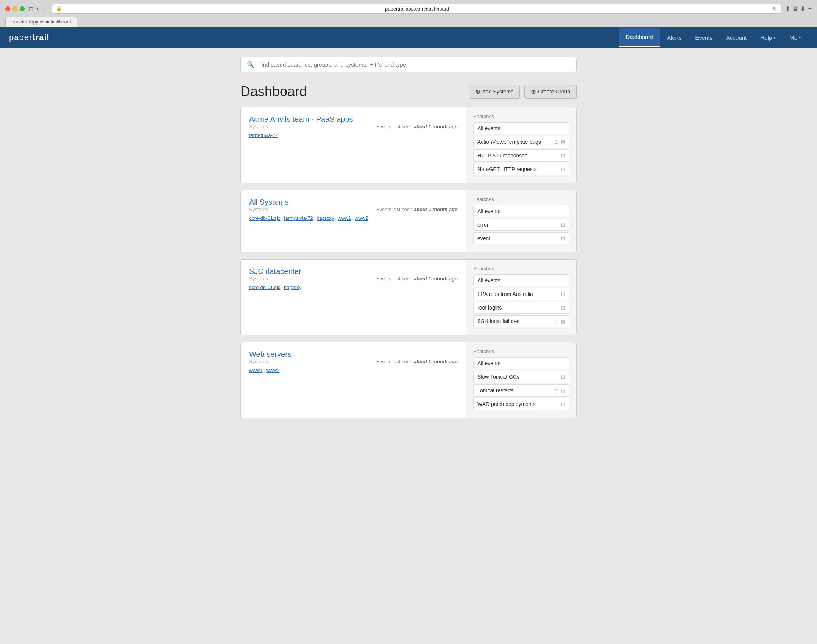 This screenshot has width=817, height=644. I want to click on search-item: Non-GET HTTP requests ⊡, so click(521, 169).